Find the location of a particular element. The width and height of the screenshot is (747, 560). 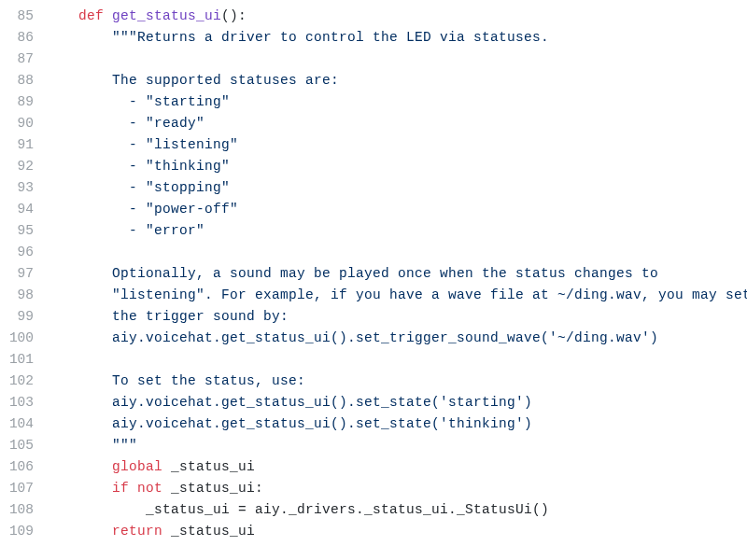

code-line: 92 - "thinking" is located at coordinates (374, 166).